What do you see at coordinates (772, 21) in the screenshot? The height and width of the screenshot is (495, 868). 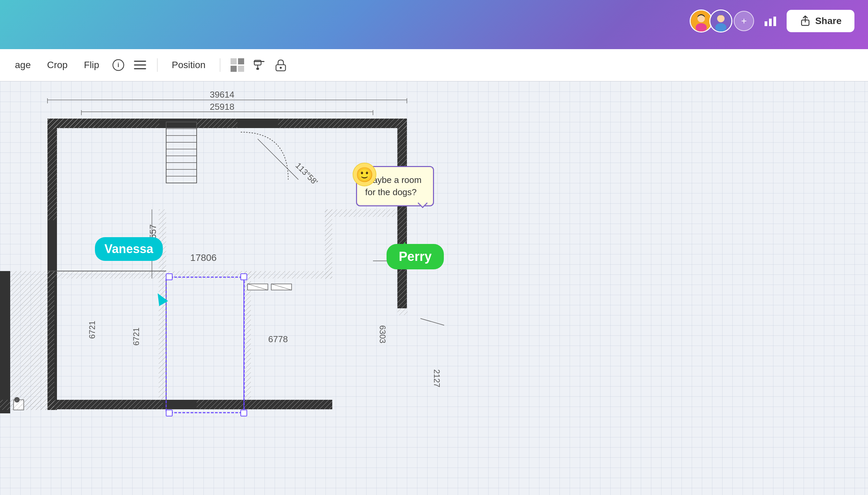 I see `header-actions: + Share` at bounding box center [772, 21].